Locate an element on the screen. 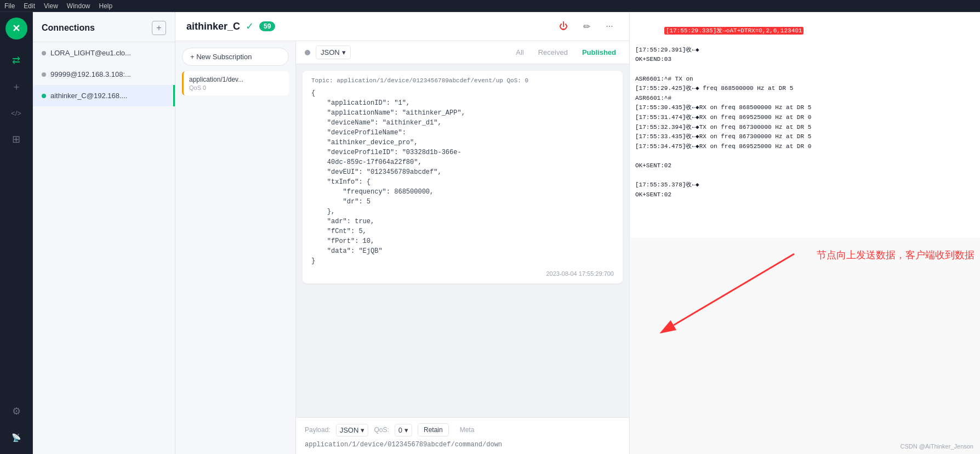 The image size is (980, 454). menu-view: View is located at coordinates (51, 6).